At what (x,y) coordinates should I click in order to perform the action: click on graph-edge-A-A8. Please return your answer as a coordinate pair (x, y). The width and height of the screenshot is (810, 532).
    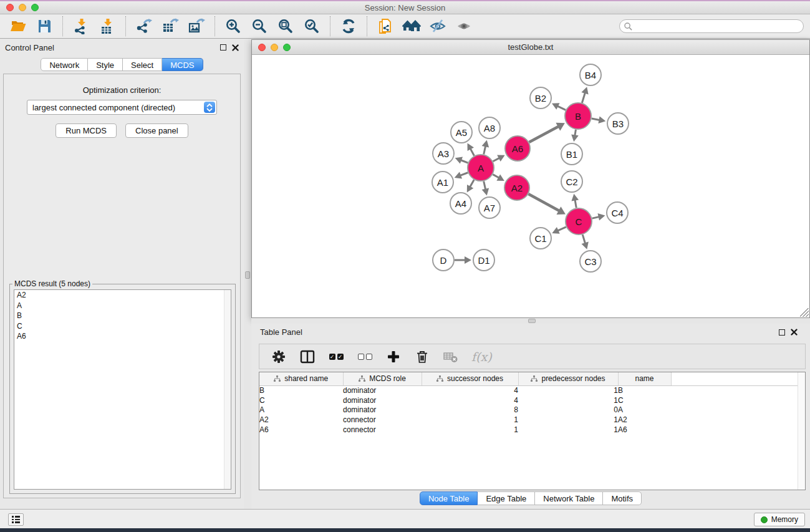
    Looking at the image, I should click on (485, 150).